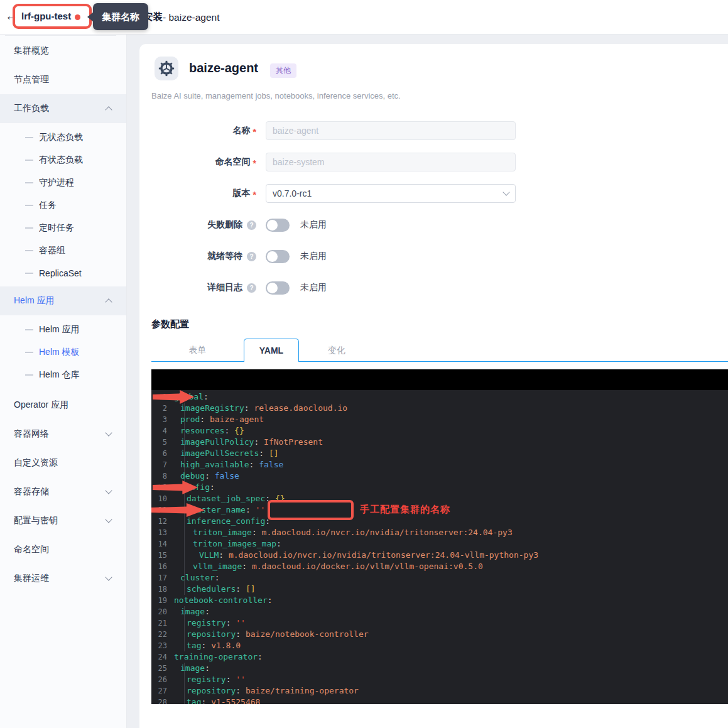  Describe the element at coordinates (163, 533) in the screenshot. I see `line-number: 13` at that location.